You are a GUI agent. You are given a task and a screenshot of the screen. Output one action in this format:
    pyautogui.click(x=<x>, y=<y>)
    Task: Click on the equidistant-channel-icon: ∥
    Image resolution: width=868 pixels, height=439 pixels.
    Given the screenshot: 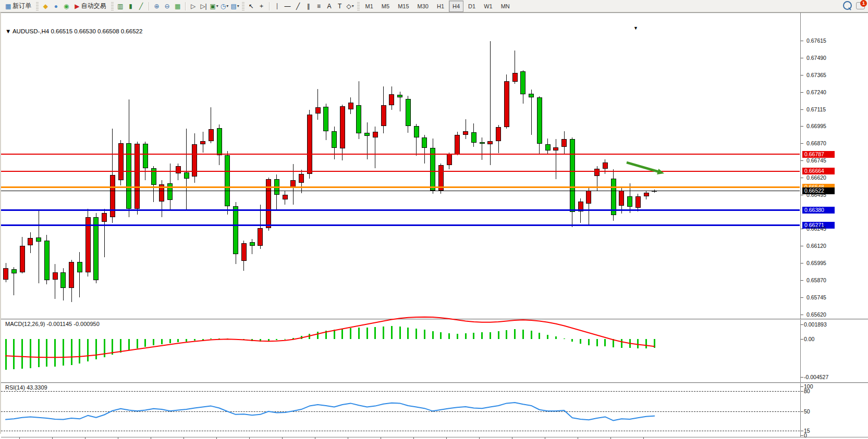 What is the action you would take?
    pyautogui.click(x=309, y=6)
    